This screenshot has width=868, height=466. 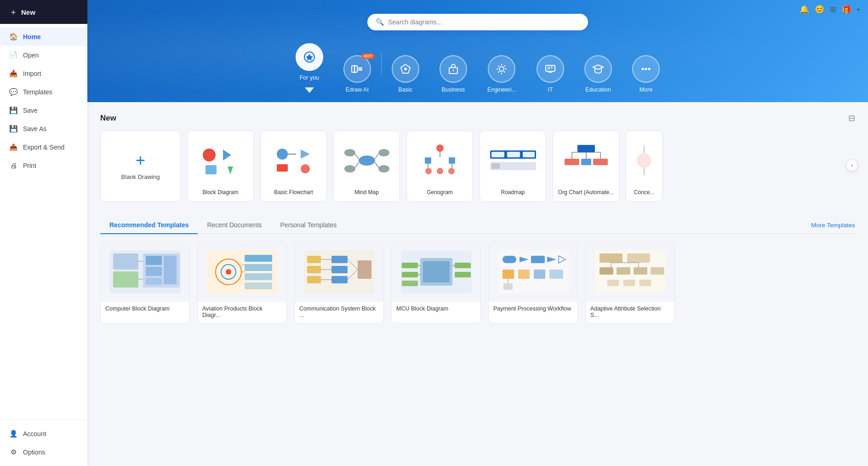 I want to click on sidebar-item-account: 👤 Account, so click(x=44, y=434).